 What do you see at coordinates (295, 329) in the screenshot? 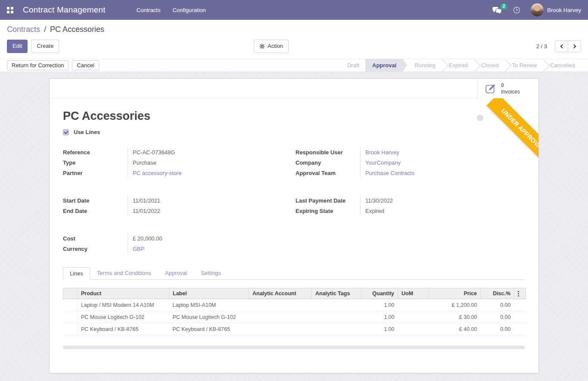
I see `contract-line-row: PC Keyboard / KB-8765 PC Keyboard / KB-8…` at bounding box center [295, 329].